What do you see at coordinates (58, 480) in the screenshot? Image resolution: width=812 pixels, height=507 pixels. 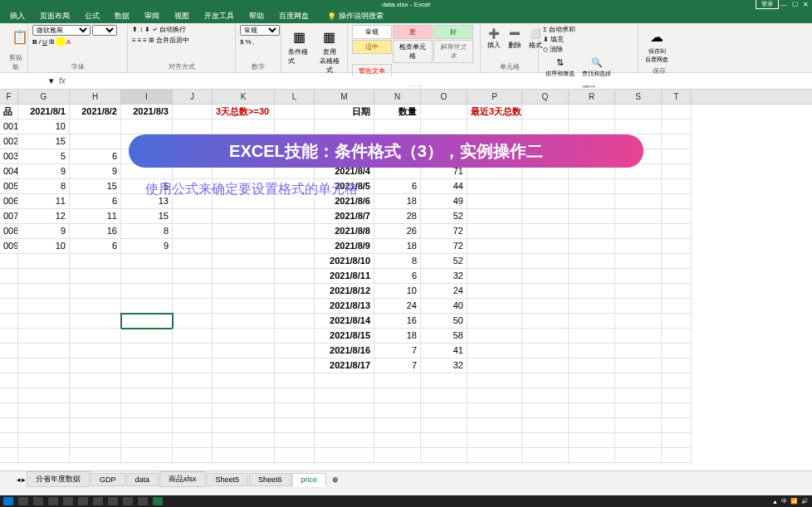 I see `sheet-tab: 分省年度数据` at bounding box center [58, 480].